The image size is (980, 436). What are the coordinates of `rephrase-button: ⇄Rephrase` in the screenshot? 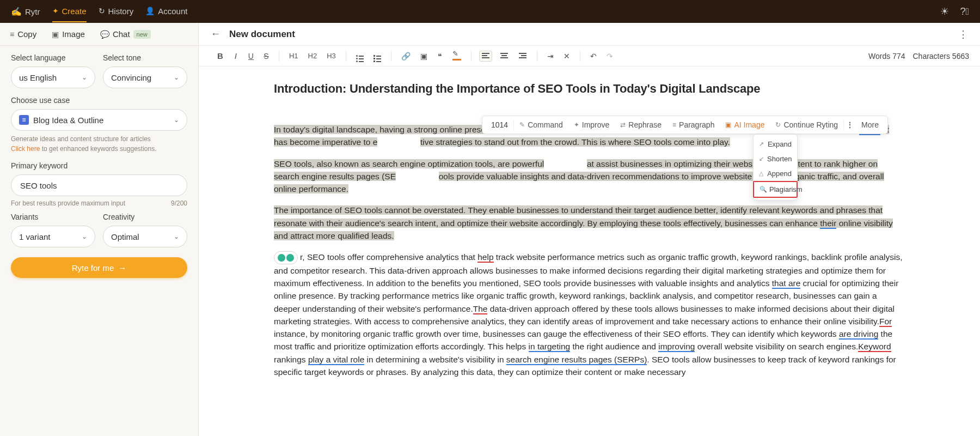 It's located at (641, 125).